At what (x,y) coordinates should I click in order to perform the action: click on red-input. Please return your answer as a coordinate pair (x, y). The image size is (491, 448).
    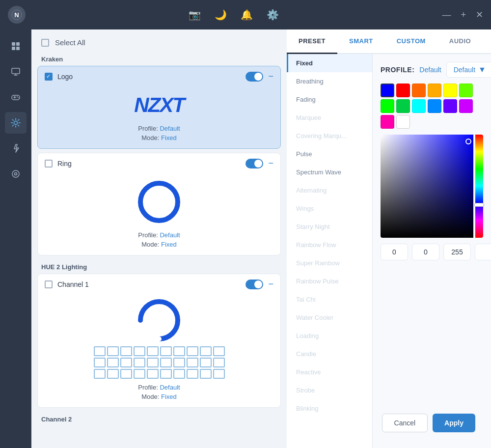
    Looking at the image, I should click on (394, 252).